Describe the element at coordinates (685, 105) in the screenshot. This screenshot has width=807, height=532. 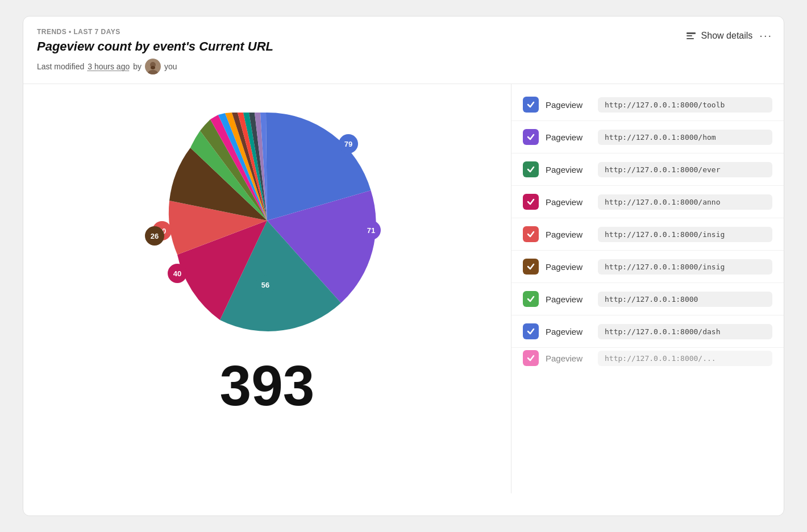
I see `legend-url-1: http://127.0.0.1:8000/toolb` at that location.